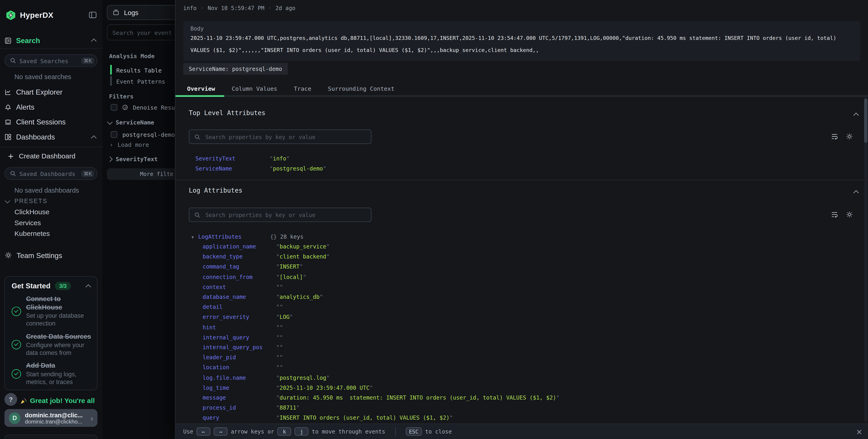 This screenshot has width=868, height=439. I want to click on arrow-left-key: ←, so click(204, 431).